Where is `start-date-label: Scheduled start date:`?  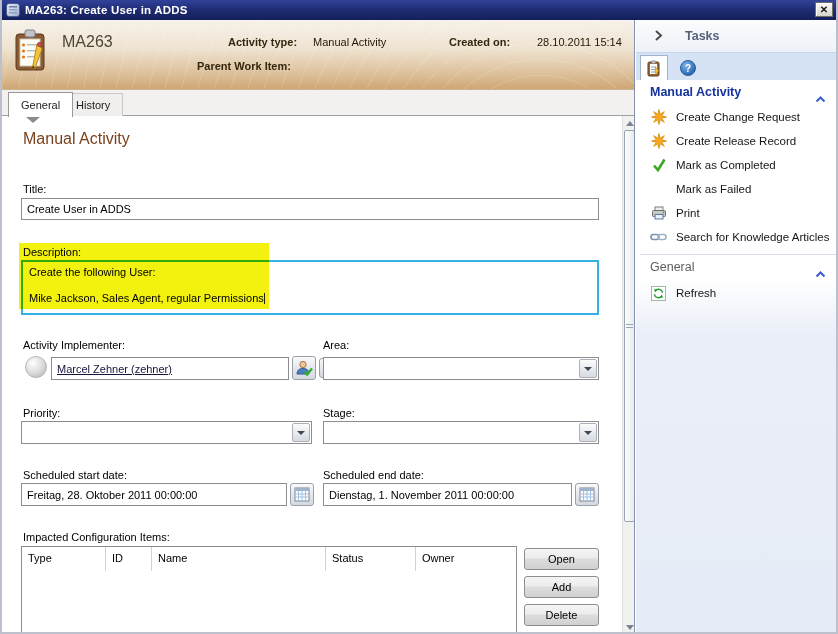 start-date-label: Scheduled start date: is located at coordinates (75, 475).